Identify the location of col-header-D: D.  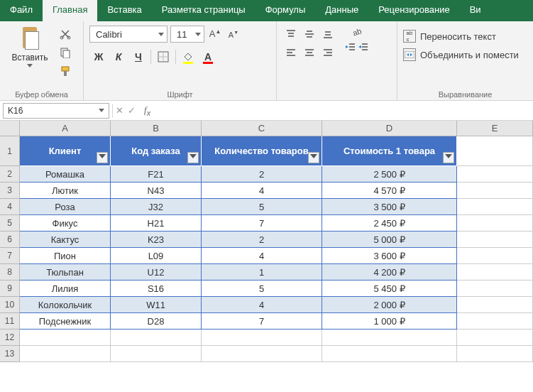
(390, 128).